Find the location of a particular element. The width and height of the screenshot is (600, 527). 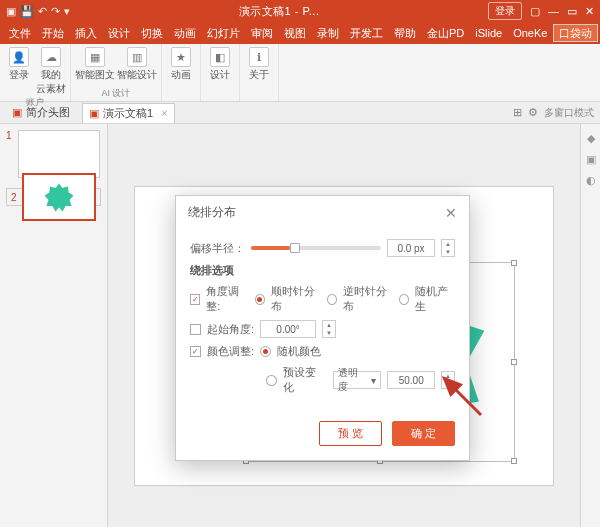

menu-record: 录制 is located at coordinates (328, 34).